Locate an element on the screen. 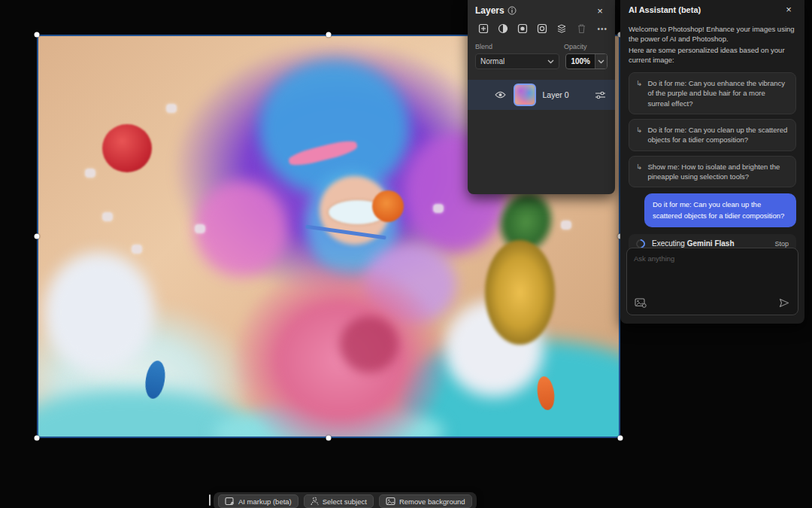 This screenshot has width=812, height=508. welcome-line: Here are some personalized ideas based o… is located at coordinates (713, 56).